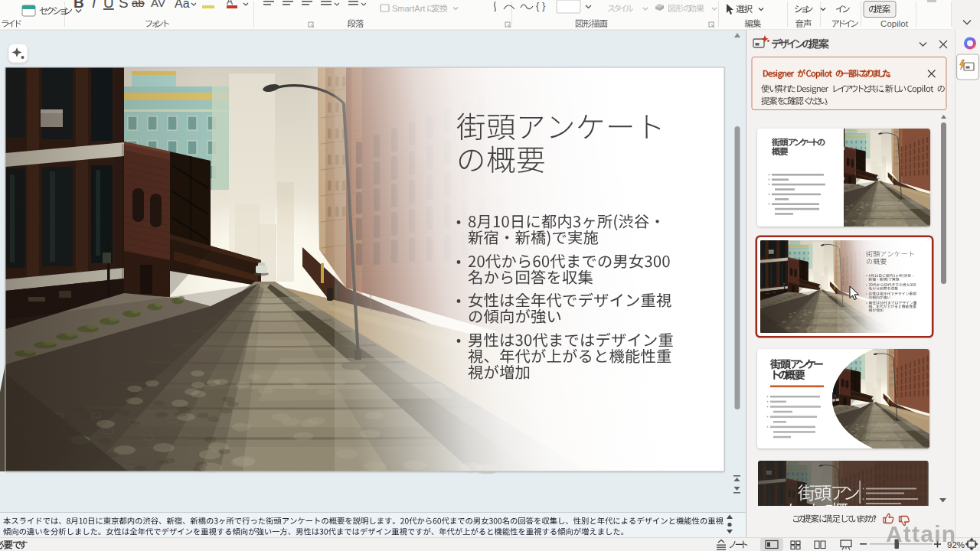 This screenshot has width=980, height=551. What do you see at coordinates (921, 534) in the screenshot?
I see `svg-text: Attain` at bounding box center [921, 534].